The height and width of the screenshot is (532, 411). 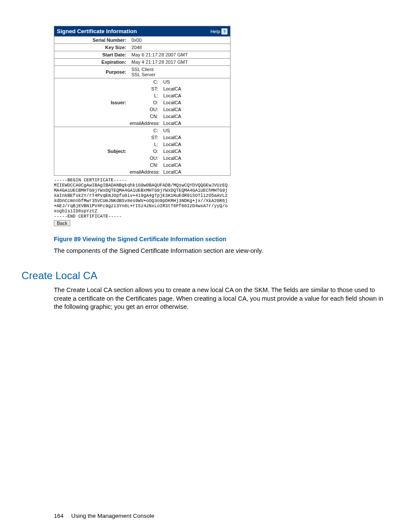 I want to click on issuer-table: C:USST:LocalCAL:LocalCAO:LocalCAOU:Local…, so click(x=179, y=103).